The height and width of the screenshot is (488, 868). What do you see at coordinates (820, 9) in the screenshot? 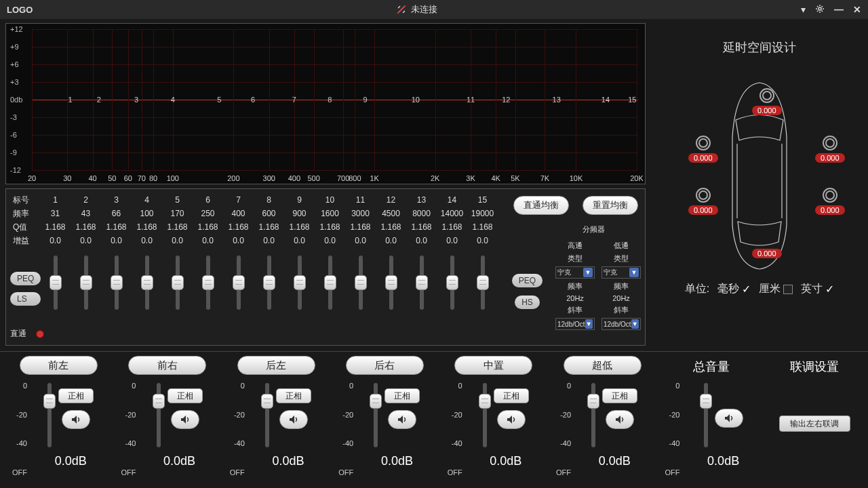
I see `settings-icon` at bounding box center [820, 9].